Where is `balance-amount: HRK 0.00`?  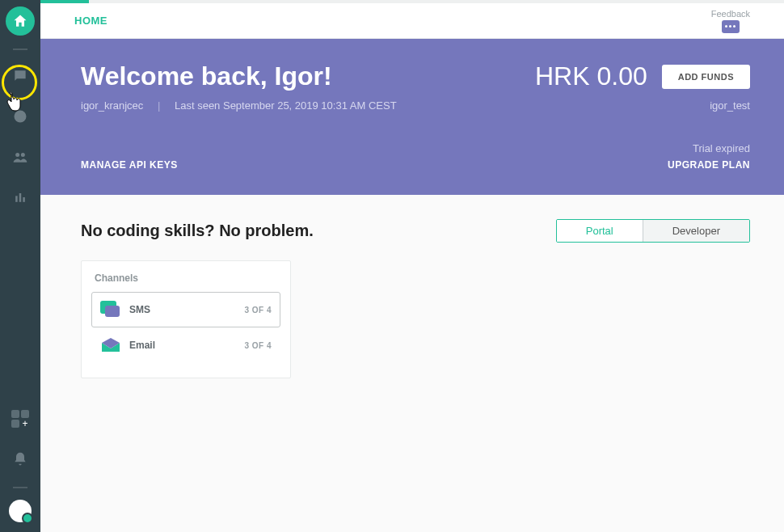
balance-amount: HRK 0.00 is located at coordinates (592, 76).